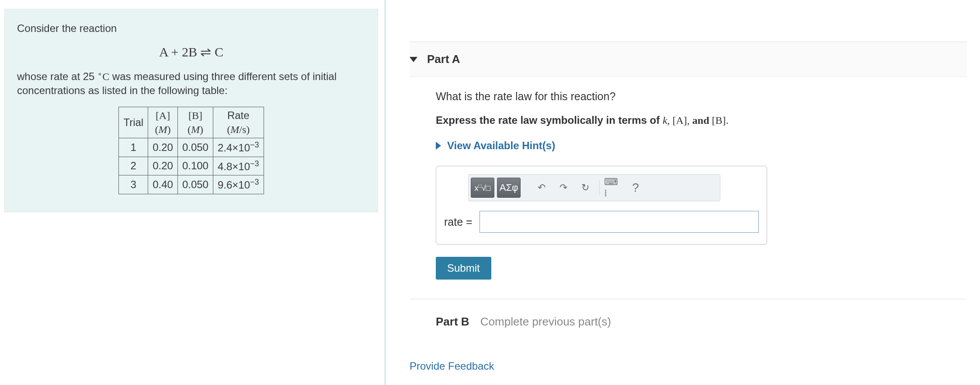 This screenshot has width=980, height=385. What do you see at coordinates (238, 185) in the screenshot?
I see `cell-rate: 9.6×10−3` at bounding box center [238, 185].